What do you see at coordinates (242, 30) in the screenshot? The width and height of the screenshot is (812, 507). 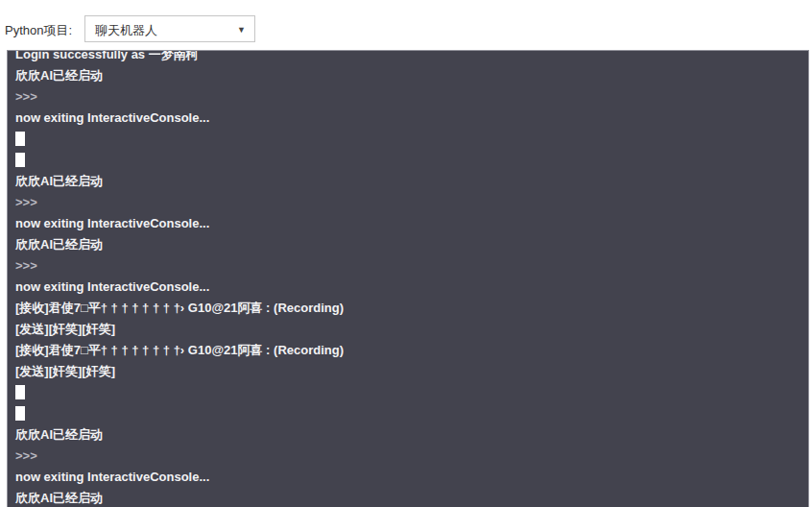 I see `chevron-down-icon: ▼` at bounding box center [242, 30].